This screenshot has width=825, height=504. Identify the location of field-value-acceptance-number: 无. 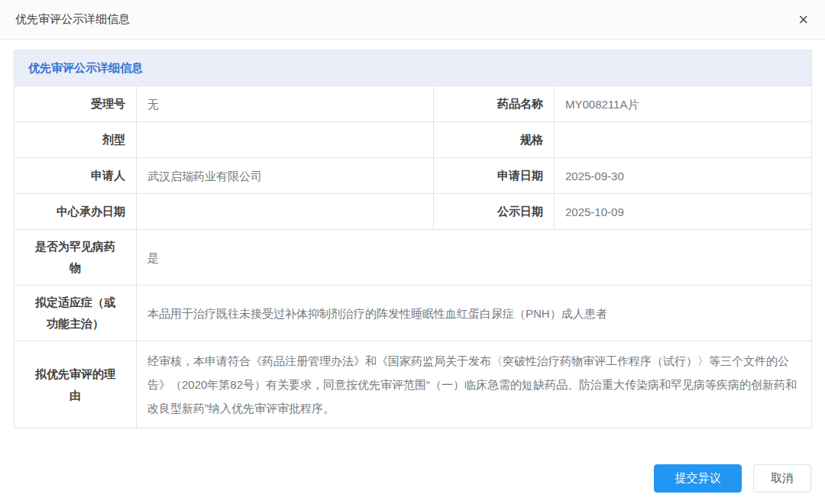
(286, 104).